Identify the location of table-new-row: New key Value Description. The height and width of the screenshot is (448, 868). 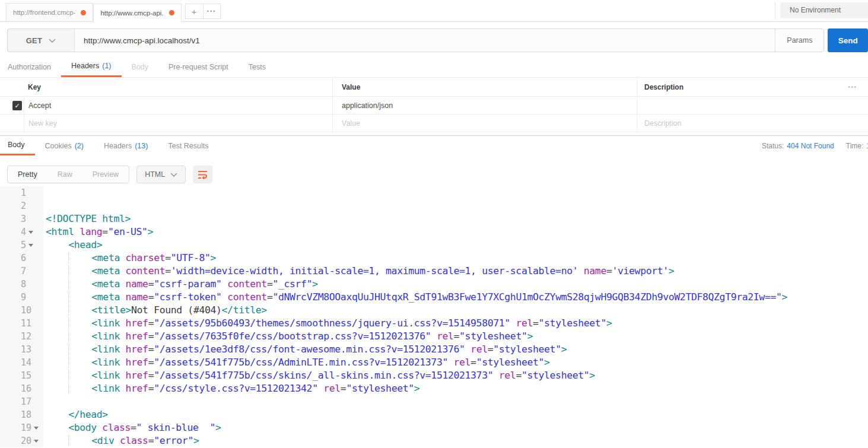
(434, 123).